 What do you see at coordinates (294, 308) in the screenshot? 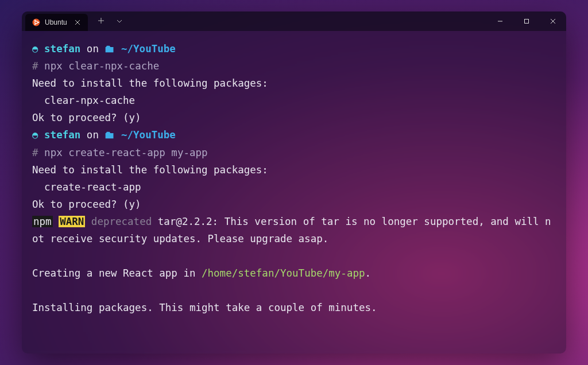
I see `installing-line: Installing packages. This might take a c…` at bounding box center [294, 308].